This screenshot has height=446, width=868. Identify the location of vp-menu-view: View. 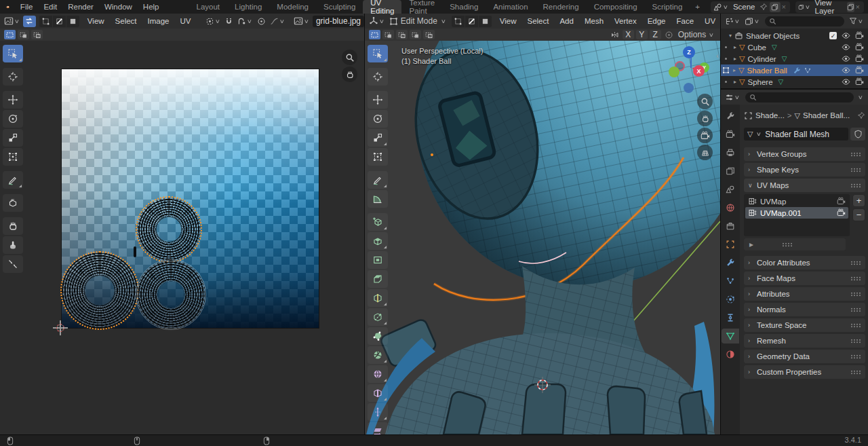
(509, 21).